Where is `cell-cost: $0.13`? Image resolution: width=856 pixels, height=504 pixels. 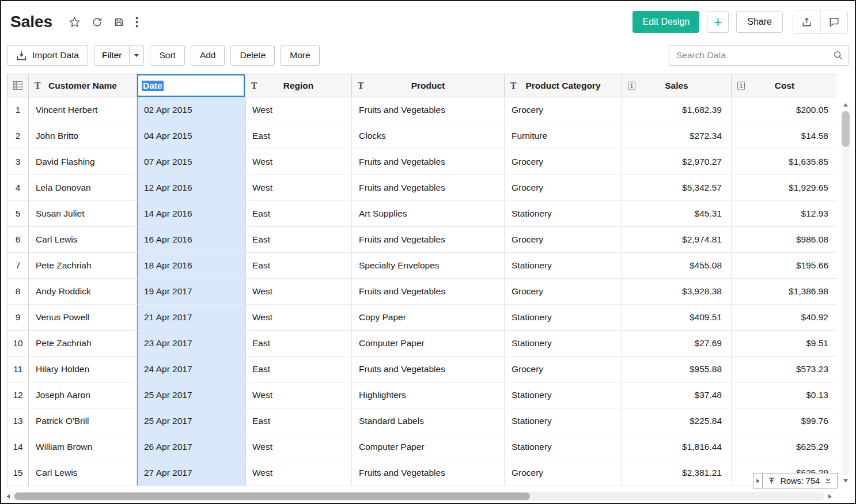
cell-cost: $0.13 is located at coordinates (784, 395).